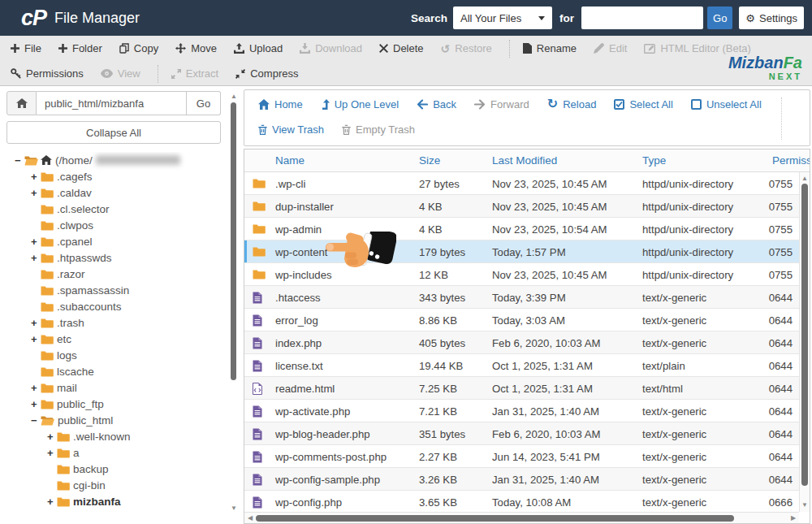 Image resolution: width=812 pixels, height=524 pixels. I want to click on file-name: wp-content, so click(302, 252).